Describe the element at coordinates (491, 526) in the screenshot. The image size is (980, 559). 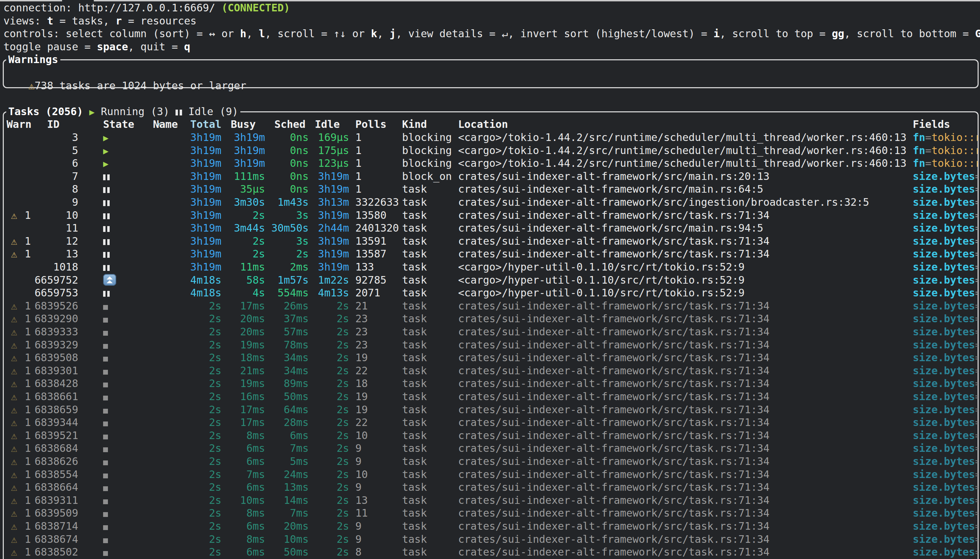
I see `task-row: ⚠︎168387142s6ms20ms2s9taskcrates/sui-ind…` at that location.